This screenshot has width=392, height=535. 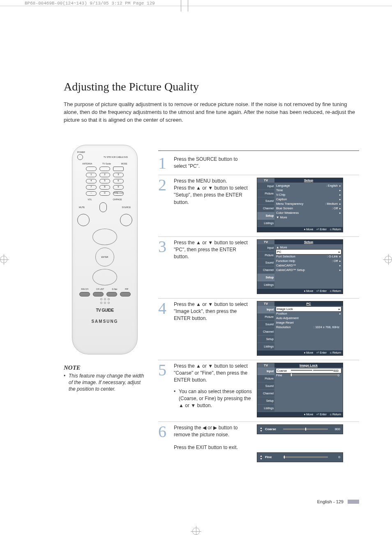 What do you see at coordinates (309, 266) in the screenshot?
I see `osd-menu-item: CableCARD™` at bounding box center [309, 266].